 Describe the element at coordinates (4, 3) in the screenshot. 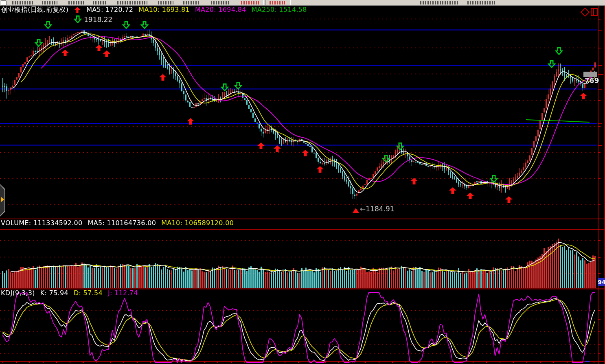

I see `window-icon` at that location.